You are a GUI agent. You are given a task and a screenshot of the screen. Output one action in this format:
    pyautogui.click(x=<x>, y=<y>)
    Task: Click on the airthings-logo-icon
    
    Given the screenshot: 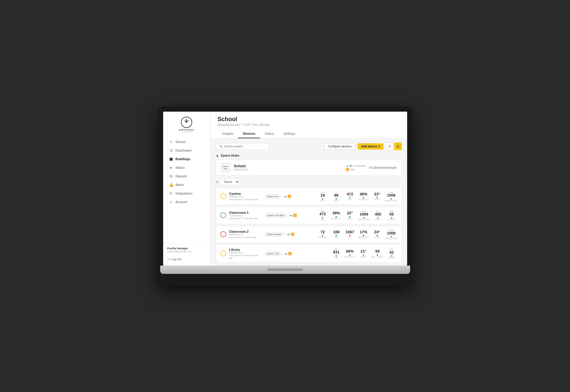 What is the action you would take?
    pyautogui.click(x=187, y=122)
    